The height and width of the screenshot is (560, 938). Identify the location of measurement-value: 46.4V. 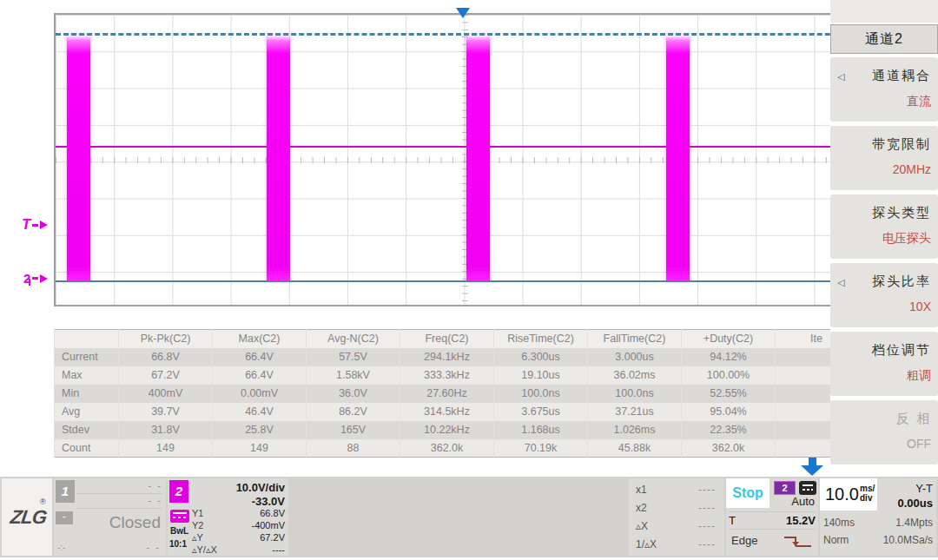
(260, 412).